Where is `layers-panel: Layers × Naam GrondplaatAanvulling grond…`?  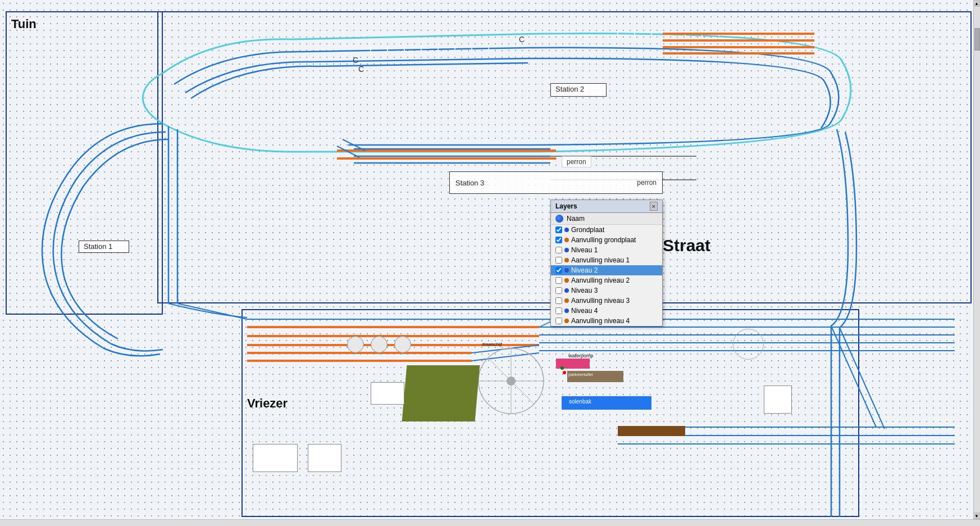 layers-panel: Layers × Naam GrondplaatAanvulling grond… is located at coordinates (607, 263).